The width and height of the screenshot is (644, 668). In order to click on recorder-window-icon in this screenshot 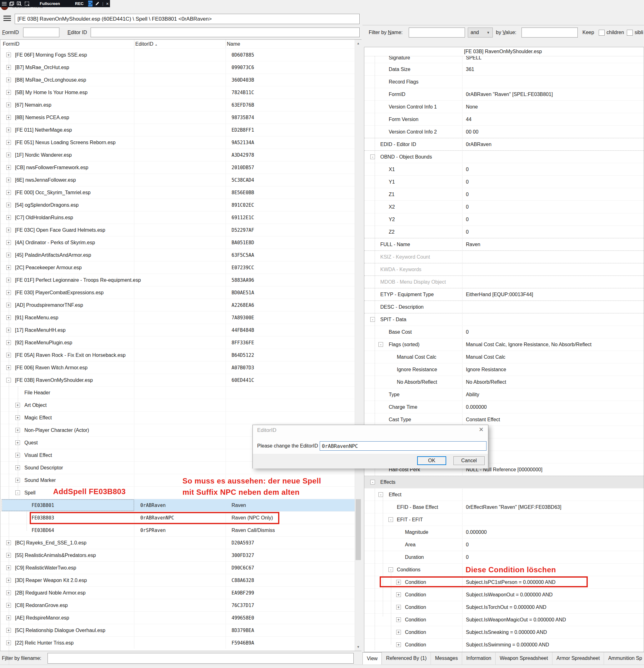, I will do `click(12, 4)`.